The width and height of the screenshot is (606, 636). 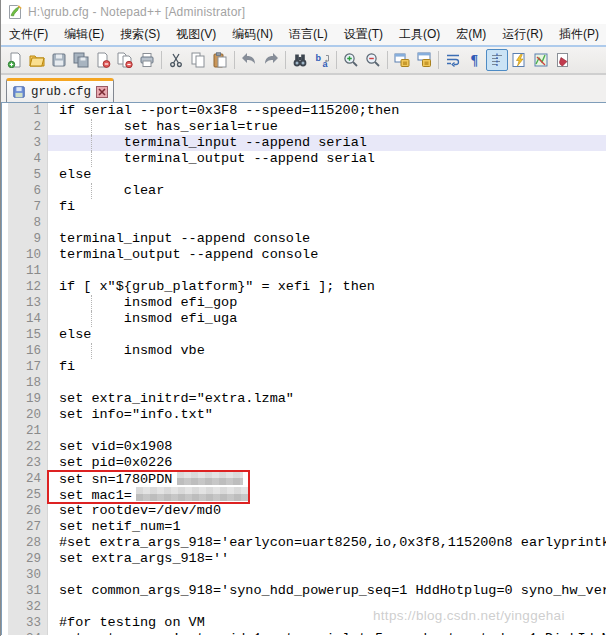 What do you see at coordinates (28, 34) in the screenshot?
I see `menu-item-1: 文件(F)` at bounding box center [28, 34].